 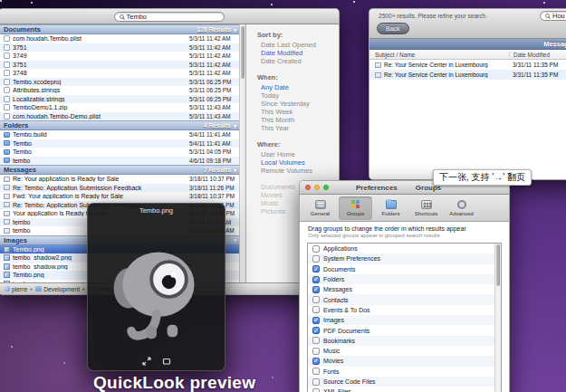 I want to click on toolbar-item-general: General, so click(x=321, y=208).